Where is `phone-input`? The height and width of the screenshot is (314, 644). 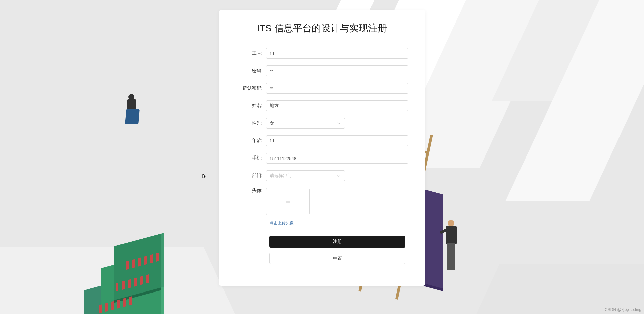
phone-input is located at coordinates (337, 158).